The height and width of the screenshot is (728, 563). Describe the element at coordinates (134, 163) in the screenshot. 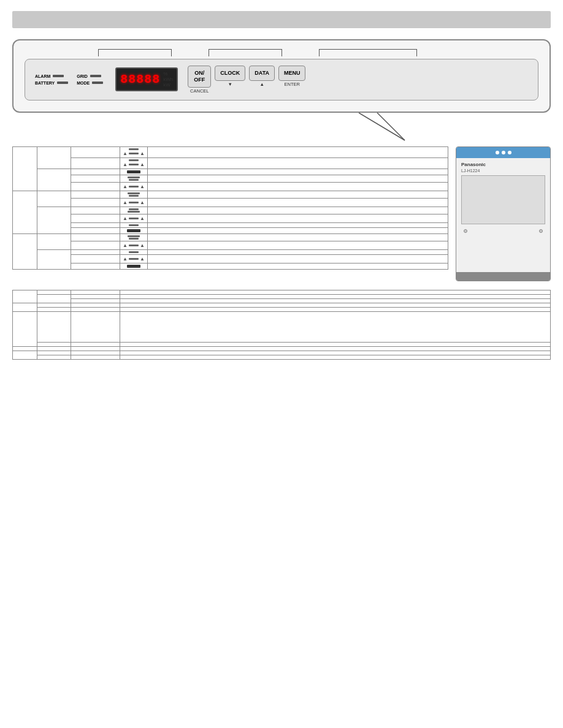

I see `icon-cell-2: ▲▲` at that location.